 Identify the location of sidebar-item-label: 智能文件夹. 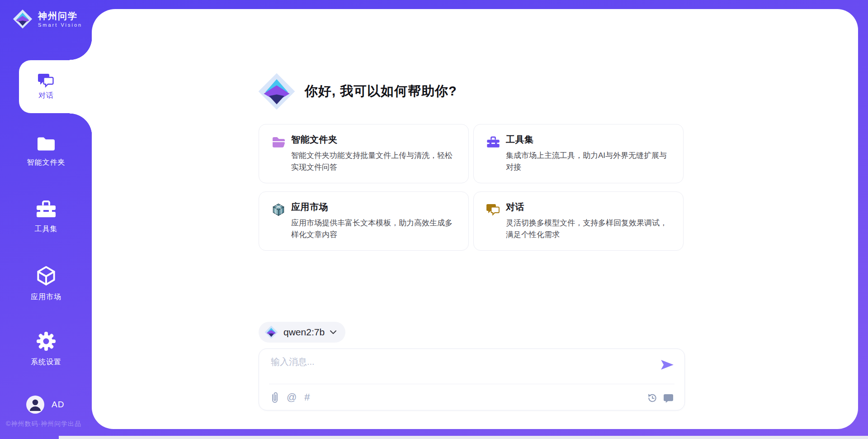
(46, 163).